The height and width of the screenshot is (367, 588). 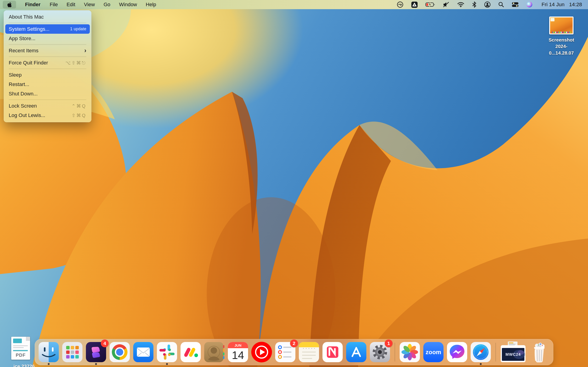 I want to click on control-center-icon, so click(x=515, y=5).